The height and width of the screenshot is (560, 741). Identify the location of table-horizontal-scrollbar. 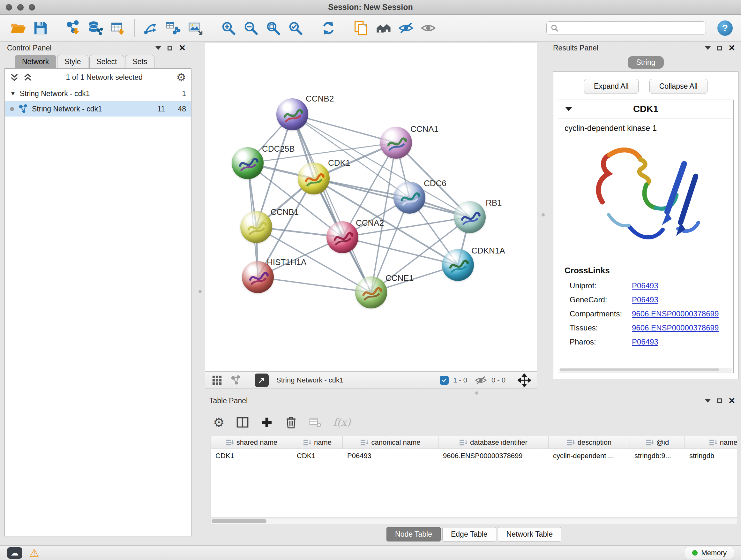
(474, 521).